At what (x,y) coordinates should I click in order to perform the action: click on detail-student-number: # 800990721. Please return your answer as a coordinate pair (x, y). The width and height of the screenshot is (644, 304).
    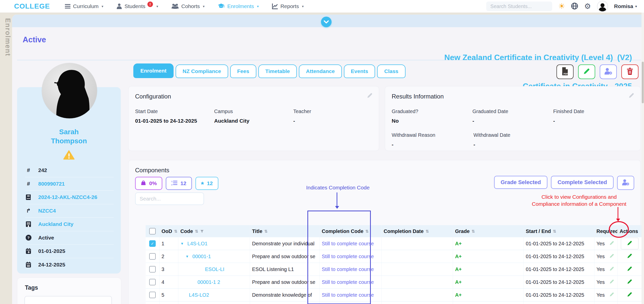
    Looking at the image, I should click on (69, 184).